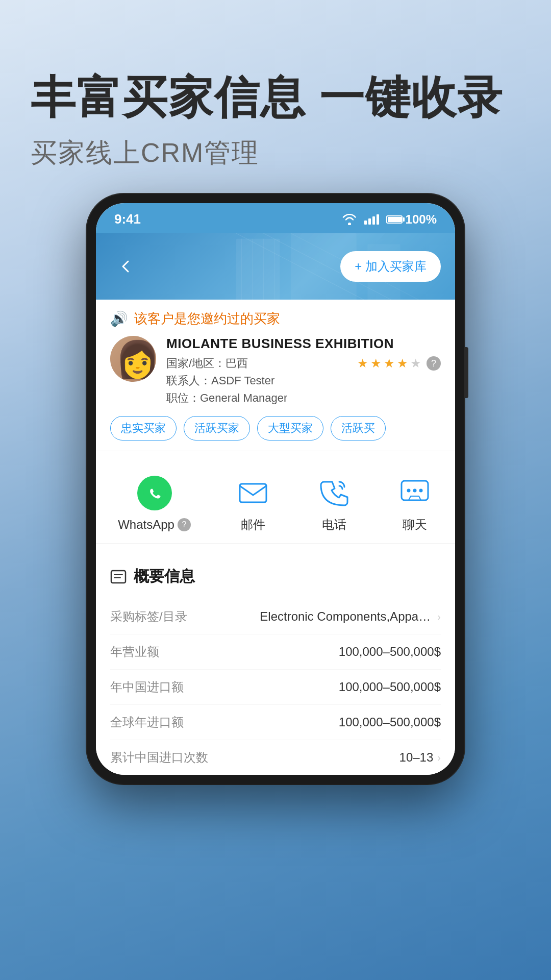 Image resolution: width=551 pixels, height=980 pixels. Describe the element at coordinates (358, 428) in the screenshot. I see `tag-active2: 活跃买` at that location.